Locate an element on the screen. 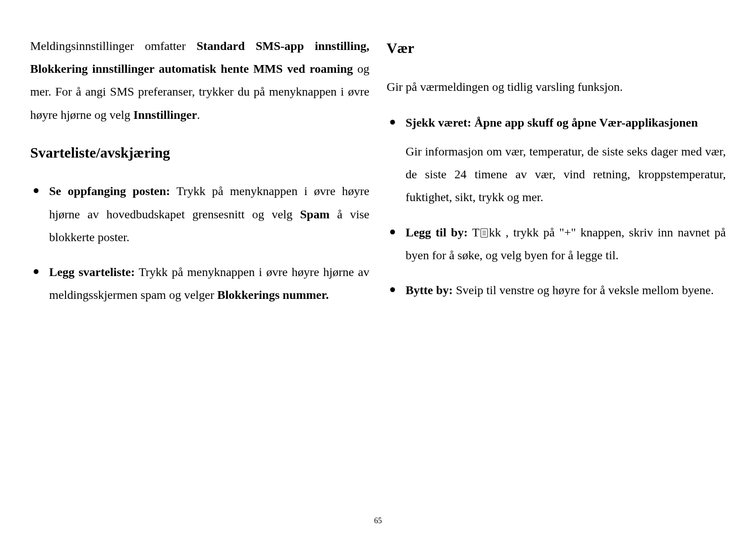 Image resolution: width=756 pixels, height=534 pixels. item-title: Se oppfanging posten: is located at coordinates (109, 191).